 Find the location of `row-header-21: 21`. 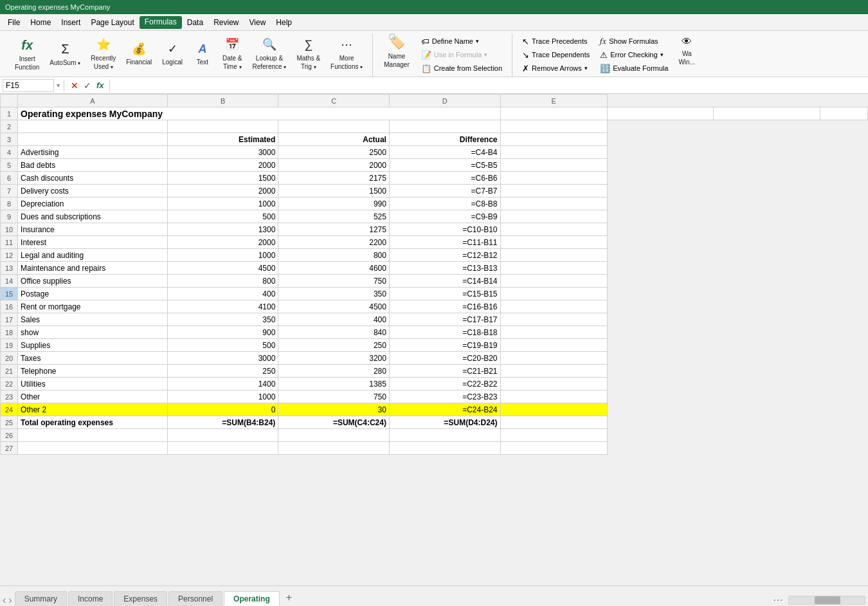

row-header-21: 21 is located at coordinates (9, 371).